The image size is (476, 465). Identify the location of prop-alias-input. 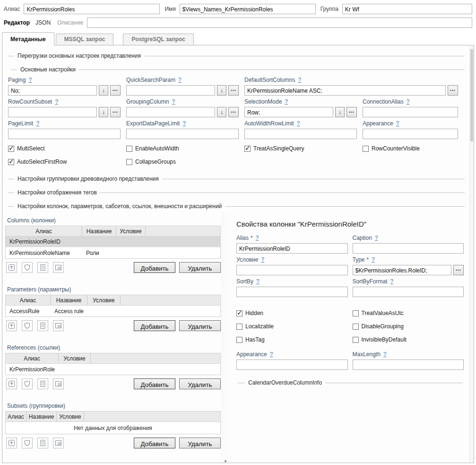
(292, 248).